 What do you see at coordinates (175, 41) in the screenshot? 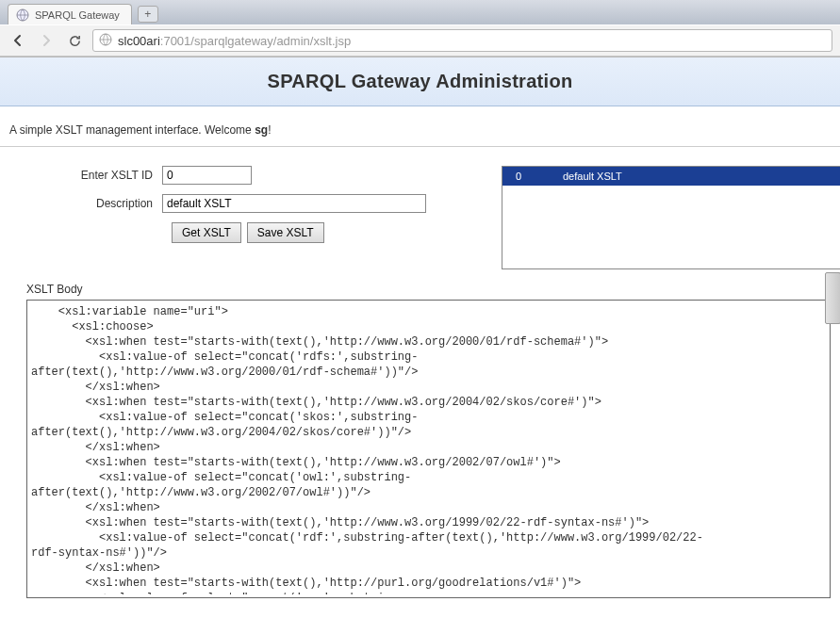
I see `url-port: :7001` at bounding box center [175, 41].